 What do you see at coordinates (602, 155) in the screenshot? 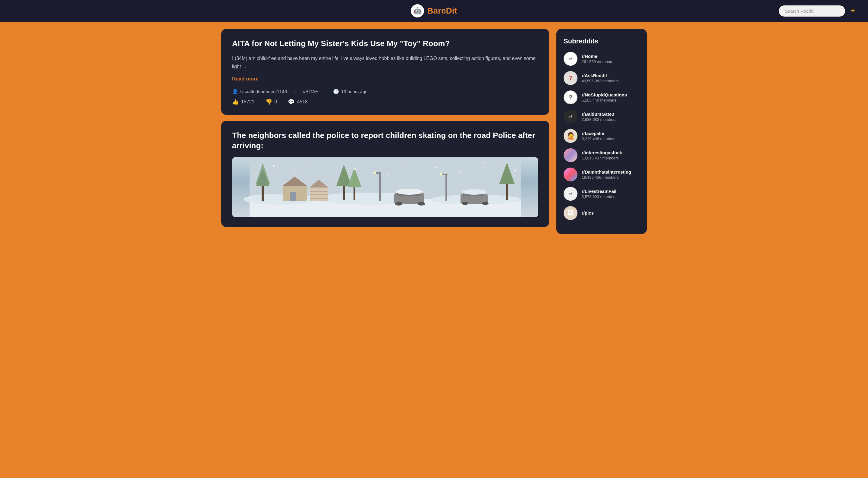
I see `subreddit-info-interesting: r/interestingasfuck 13,013,437 members` at bounding box center [602, 155].